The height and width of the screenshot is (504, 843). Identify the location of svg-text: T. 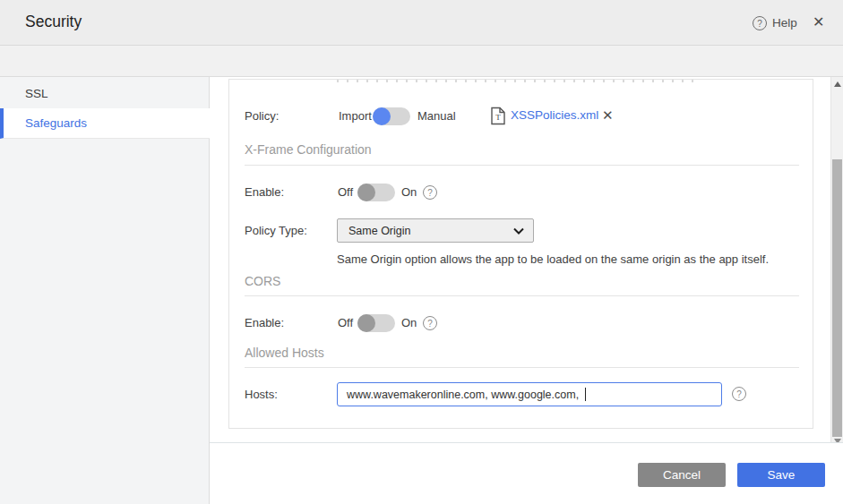
(498, 117).